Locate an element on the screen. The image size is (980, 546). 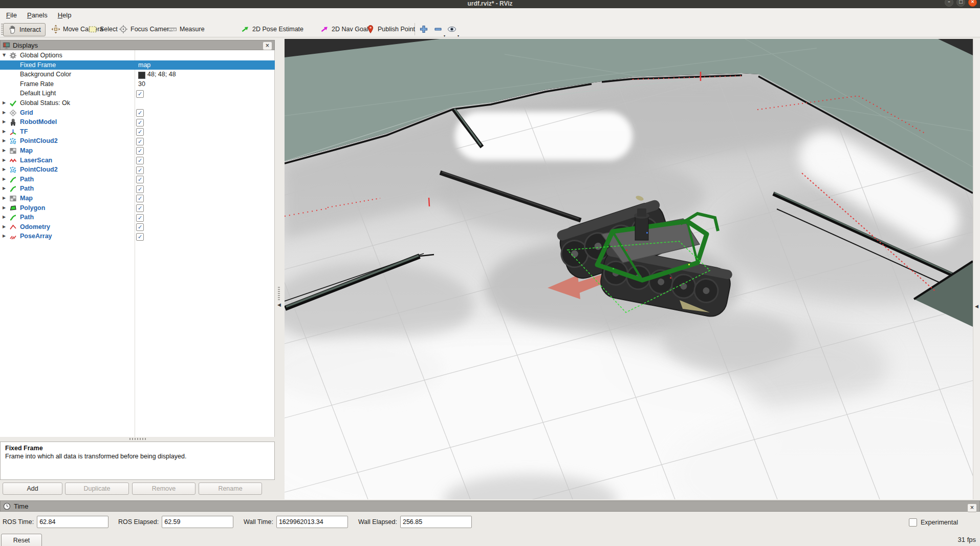
tree-row-frame-rate: Frame Rate30 is located at coordinates (137, 84).